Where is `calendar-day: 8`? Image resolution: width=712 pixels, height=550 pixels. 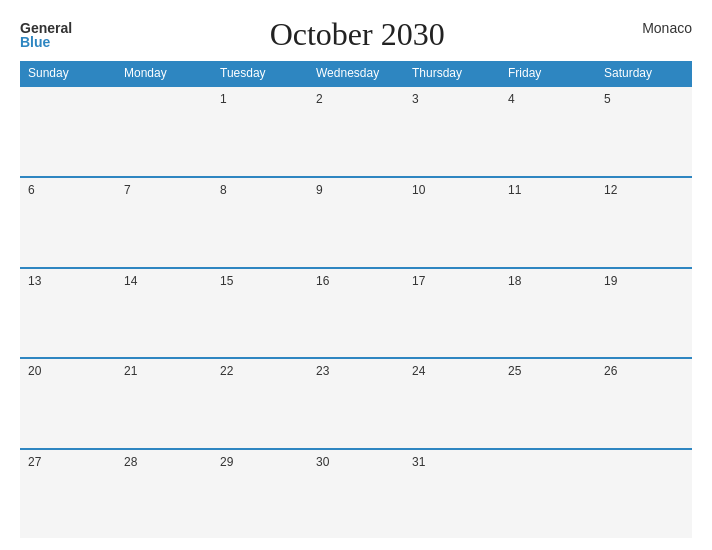
calendar-day: 8 is located at coordinates (260, 222).